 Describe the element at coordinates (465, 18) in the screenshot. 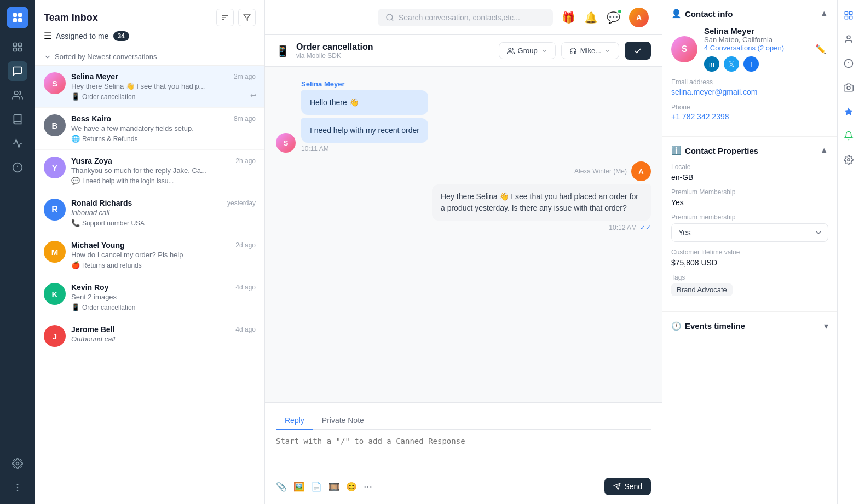

I see `search-bar: Search conversation, contacts,etc...` at that location.